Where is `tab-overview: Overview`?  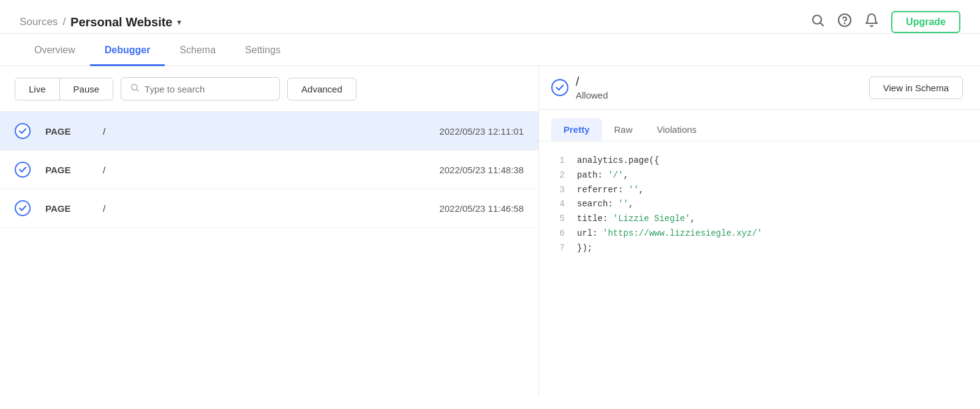
tab-overview: Overview is located at coordinates (55, 50).